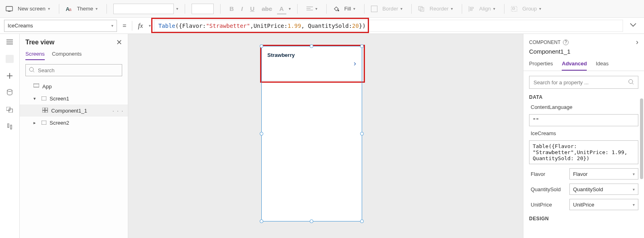 The width and height of the screenshot is (644, 238). What do you see at coordinates (604, 189) in the screenshot?
I see `quantity-select: QuantitySold ▾` at bounding box center [604, 189].